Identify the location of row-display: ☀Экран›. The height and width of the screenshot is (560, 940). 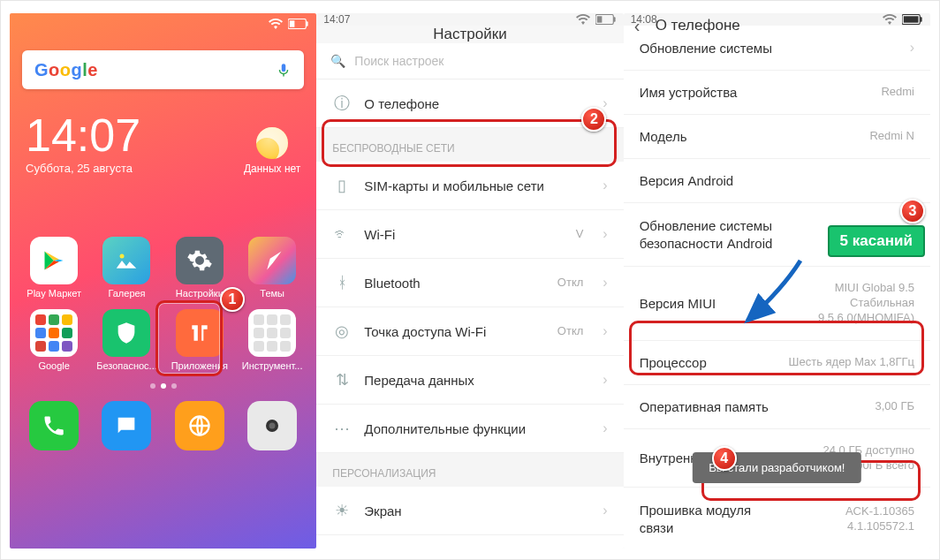
(470, 511).